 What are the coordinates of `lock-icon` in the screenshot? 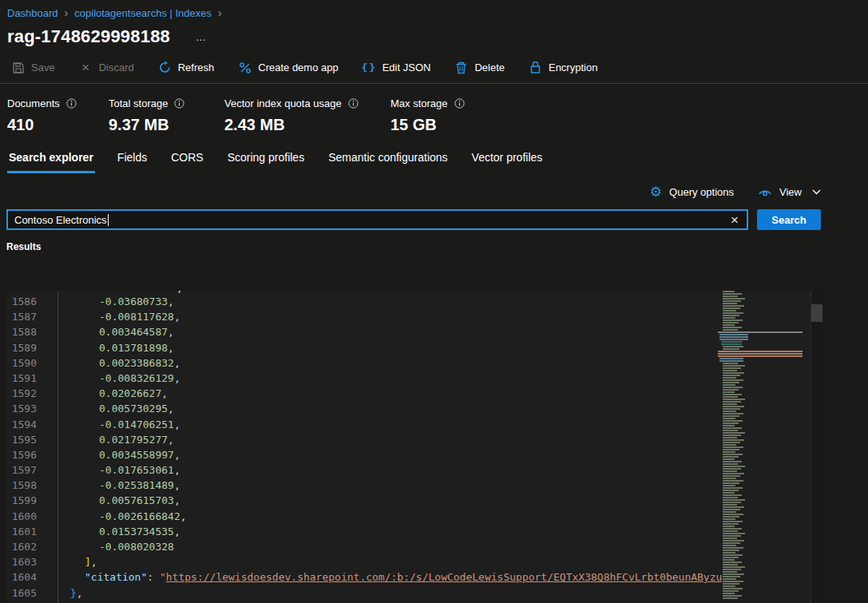 It's located at (535, 67).